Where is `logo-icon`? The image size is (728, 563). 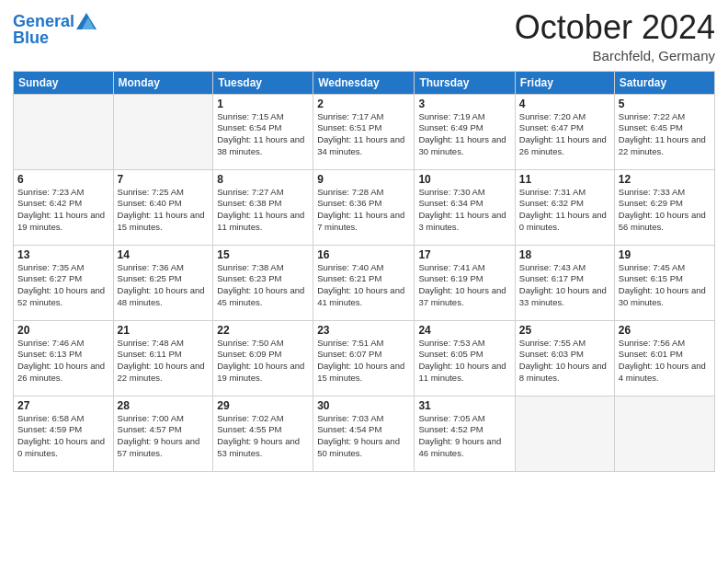 logo-icon is located at coordinates (86, 21).